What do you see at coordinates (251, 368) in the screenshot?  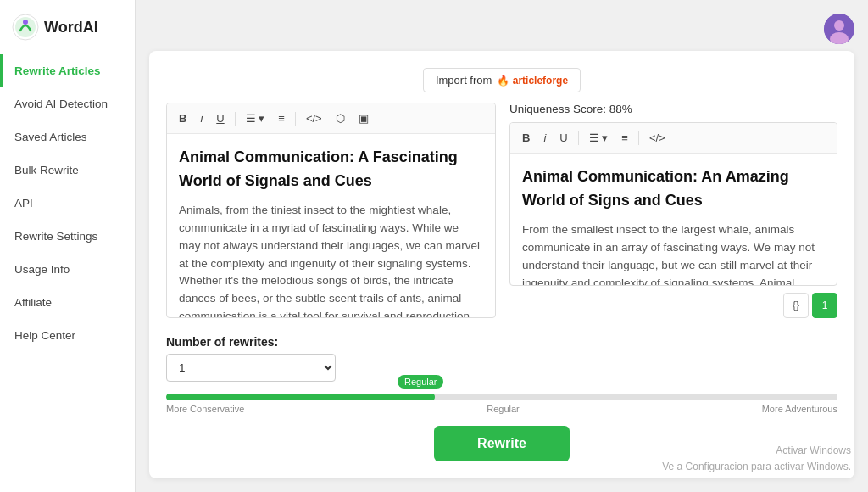 I see `rewrite-count-select: 1 2 3 4 5` at bounding box center [251, 368].